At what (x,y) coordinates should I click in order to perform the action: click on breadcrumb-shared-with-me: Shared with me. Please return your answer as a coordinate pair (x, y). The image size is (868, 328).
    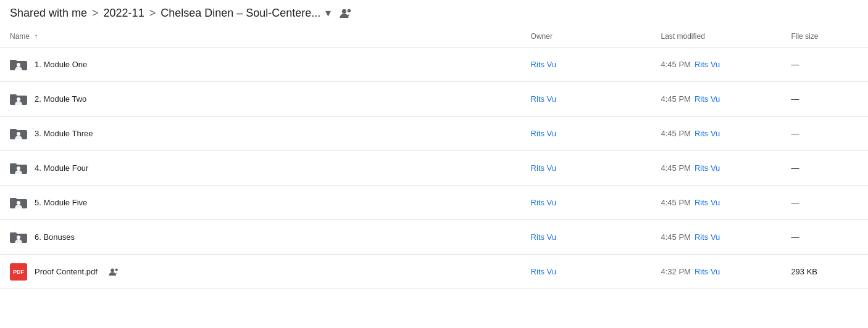
    Looking at the image, I should click on (48, 14).